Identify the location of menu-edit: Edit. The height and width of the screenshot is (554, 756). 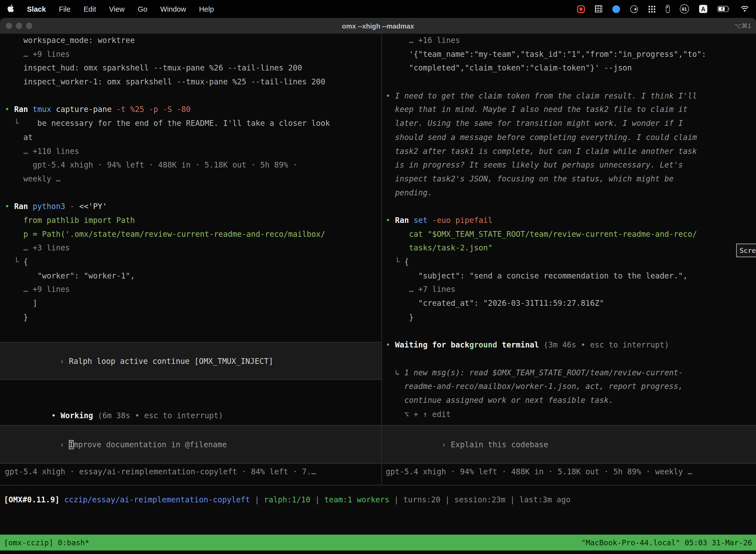
(90, 9).